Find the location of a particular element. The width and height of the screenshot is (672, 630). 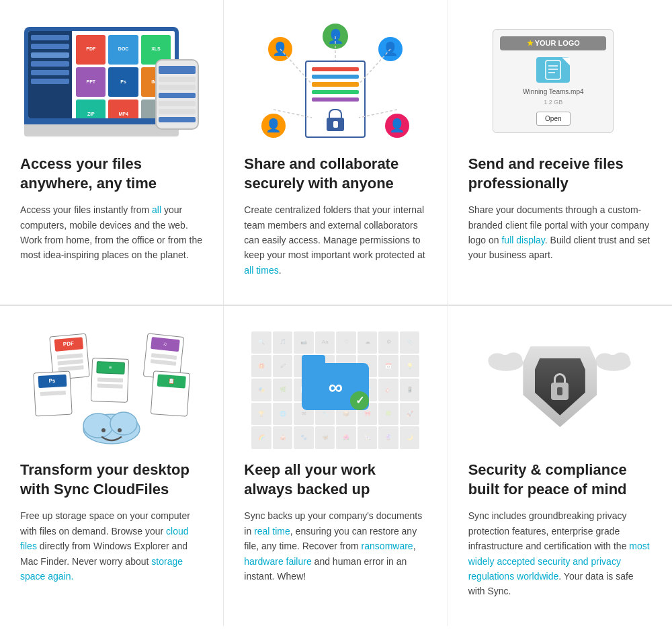

security-title: Security & compliance built for peace of… is located at coordinates (560, 480).